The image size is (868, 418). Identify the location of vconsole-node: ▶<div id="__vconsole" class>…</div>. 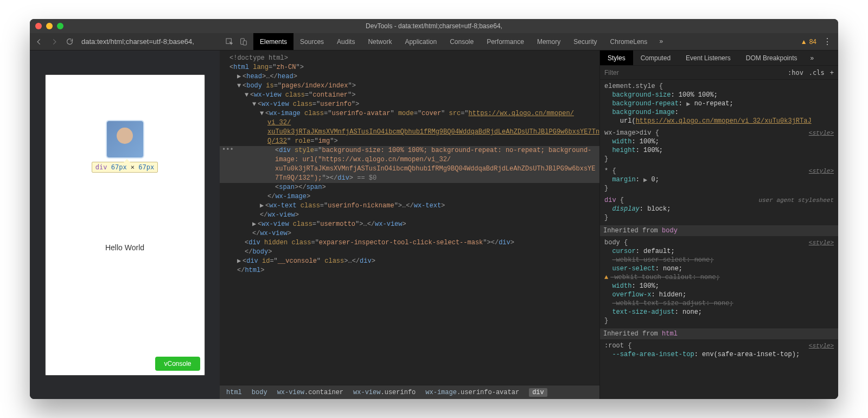
(410, 262).